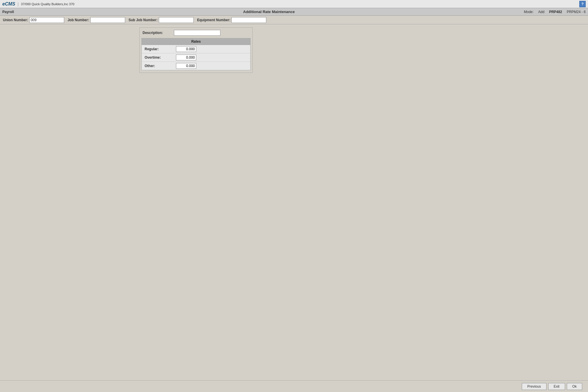  What do you see at coordinates (34, 20) in the screenshot?
I see `union-number-group: Union Number:` at bounding box center [34, 20].